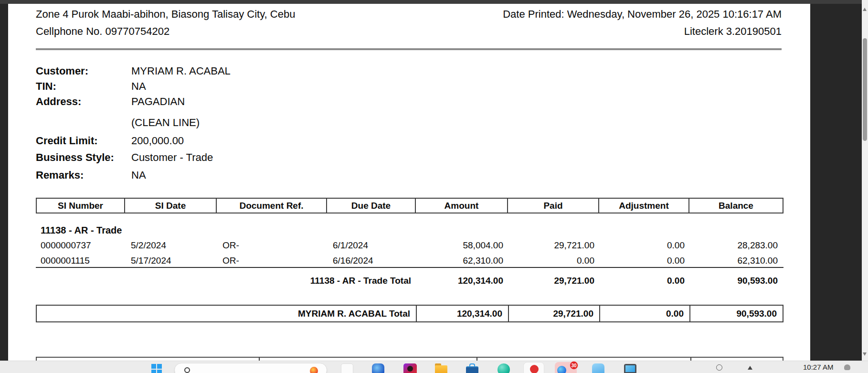 This screenshot has width=868, height=373. What do you see at coordinates (251, 368) in the screenshot?
I see `taskbar-search-box` at bounding box center [251, 368].